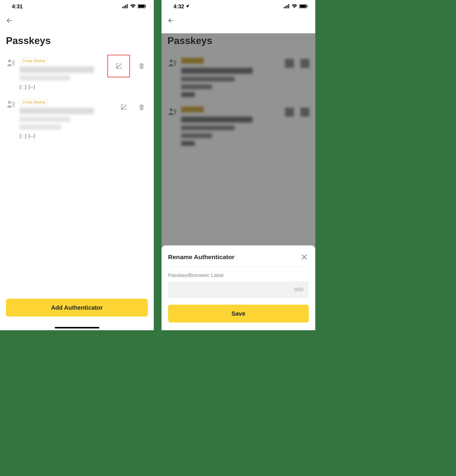 The width and height of the screenshot is (456, 476). I want to click on bottom-bar: Add Authenticator, so click(77, 314).